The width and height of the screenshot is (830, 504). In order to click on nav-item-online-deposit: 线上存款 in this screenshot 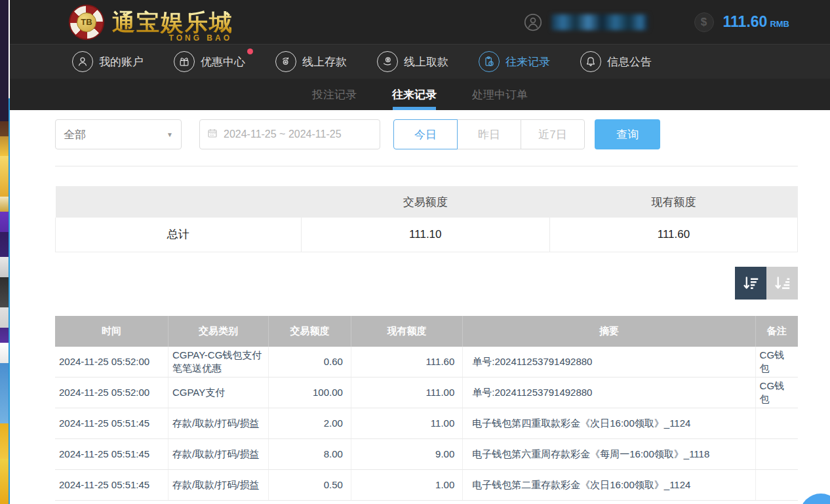, I will do `click(311, 62)`.